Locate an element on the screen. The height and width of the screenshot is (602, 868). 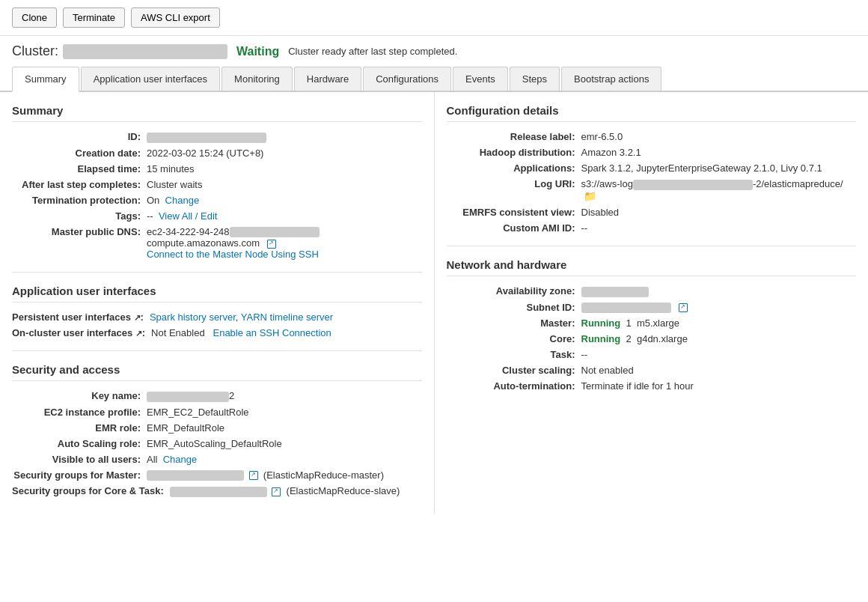
subnet-key: Subnet ID: is located at coordinates (514, 307).